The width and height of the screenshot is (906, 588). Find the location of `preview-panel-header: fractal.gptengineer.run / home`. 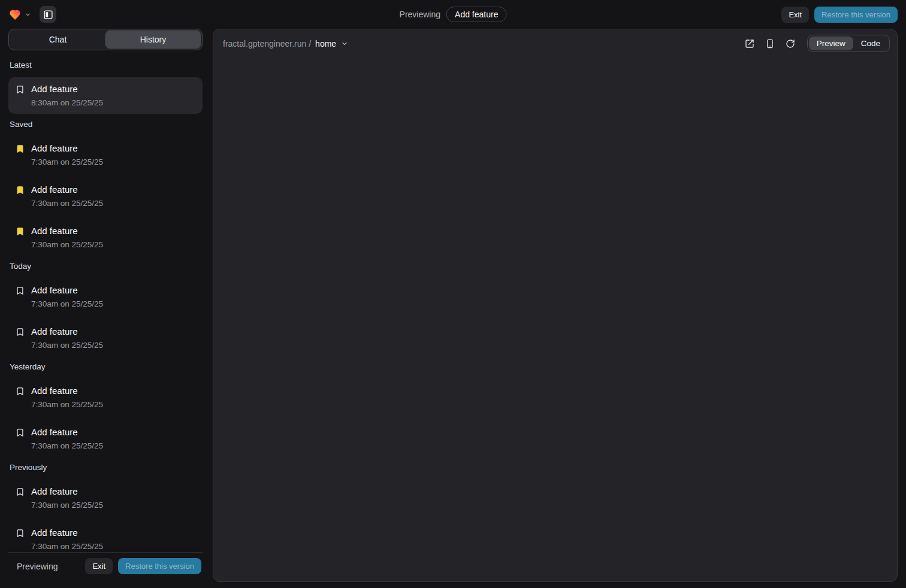

preview-panel-header: fractal.gptengineer.run / home is located at coordinates (555, 43).